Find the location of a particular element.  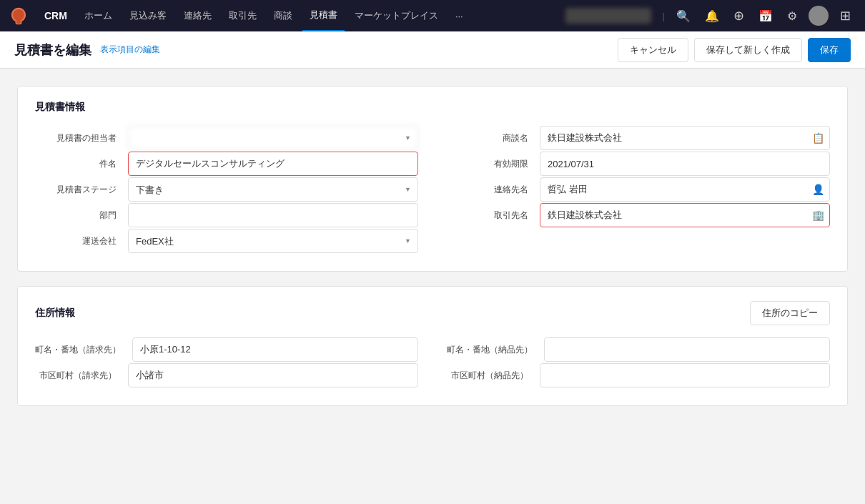

dept-input is located at coordinates (273, 215).